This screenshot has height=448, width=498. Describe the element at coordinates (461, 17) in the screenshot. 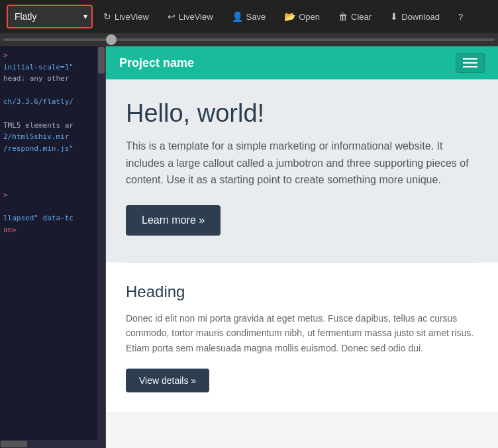

I see `help-icon: ?` at that location.